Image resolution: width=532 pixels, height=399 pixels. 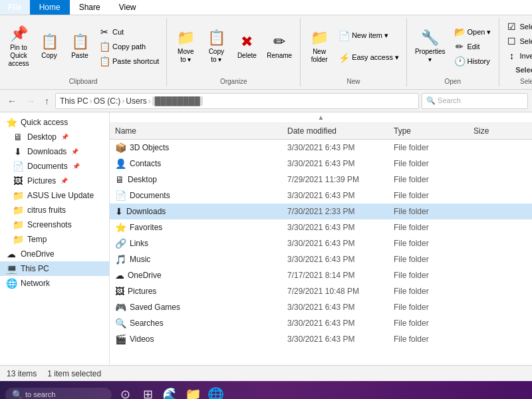 What do you see at coordinates (216, 47) in the screenshot?
I see `copy-to-button: 📋 Copyto ▾` at bounding box center [216, 47].